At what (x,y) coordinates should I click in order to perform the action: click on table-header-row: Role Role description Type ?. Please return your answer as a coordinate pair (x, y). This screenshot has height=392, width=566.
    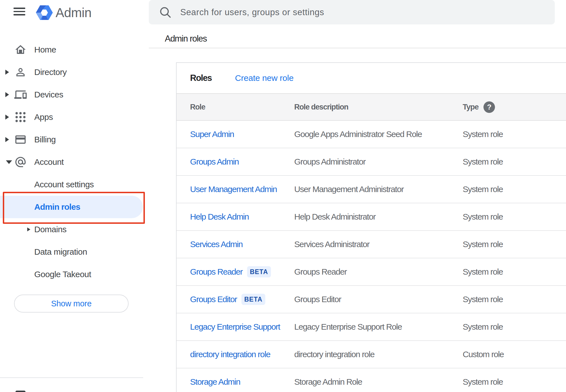
    Looking at the image, I should click on (371, 107).